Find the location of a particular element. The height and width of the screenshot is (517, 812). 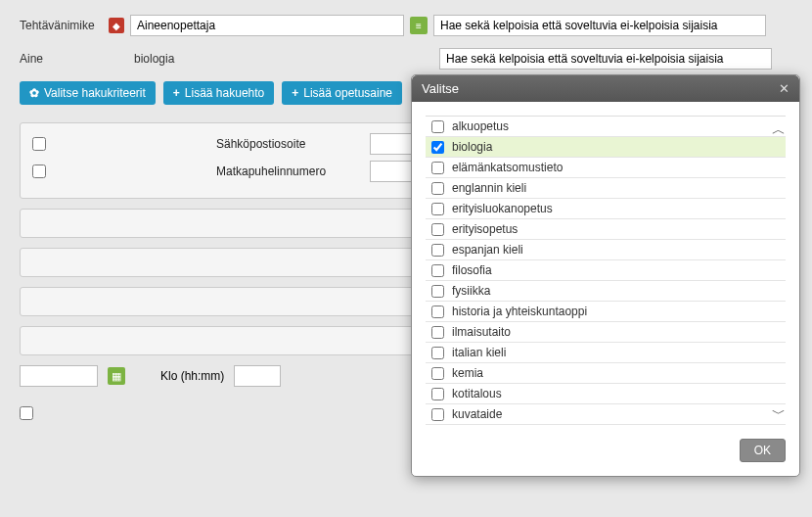

list-item-label: fysiikka is located at coordinates (472, 291).